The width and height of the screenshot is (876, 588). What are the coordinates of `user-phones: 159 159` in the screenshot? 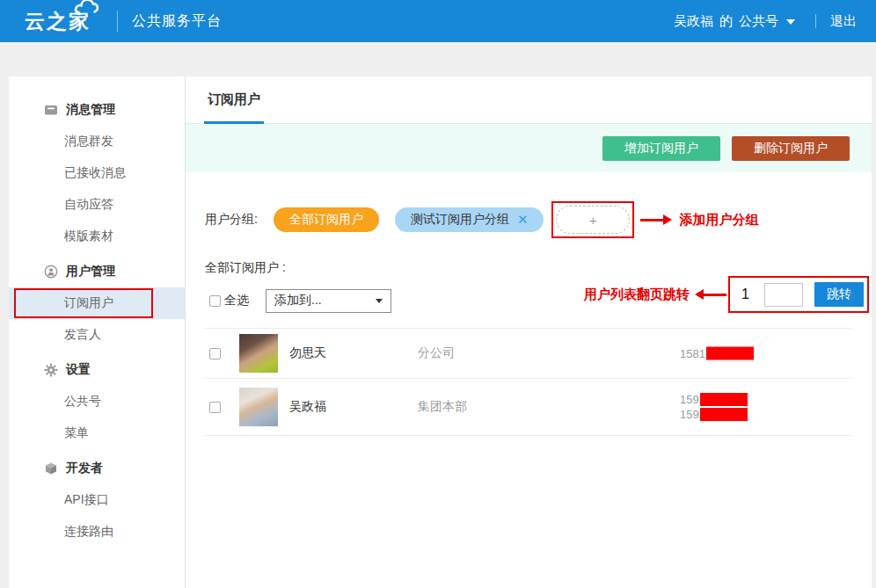 It's located at (714, 407).